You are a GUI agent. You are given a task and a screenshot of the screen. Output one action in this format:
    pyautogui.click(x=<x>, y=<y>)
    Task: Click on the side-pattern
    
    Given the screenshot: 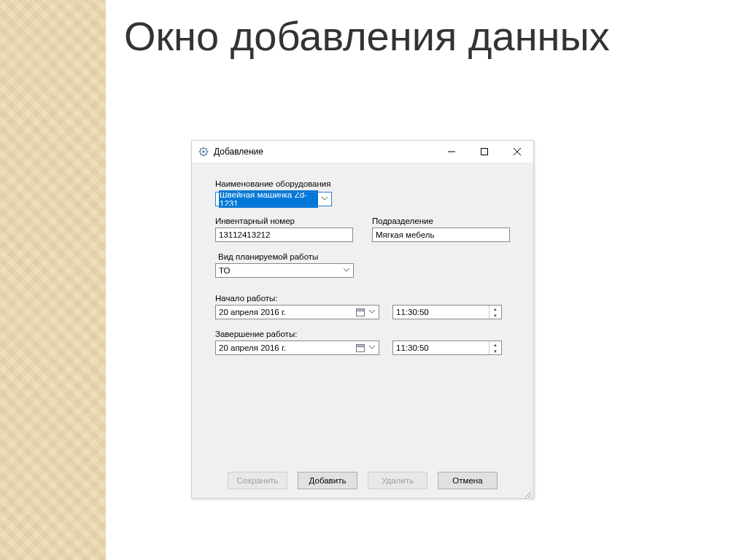 What is the action you would take?
    pyautogui.click(x=53, y=280)
    